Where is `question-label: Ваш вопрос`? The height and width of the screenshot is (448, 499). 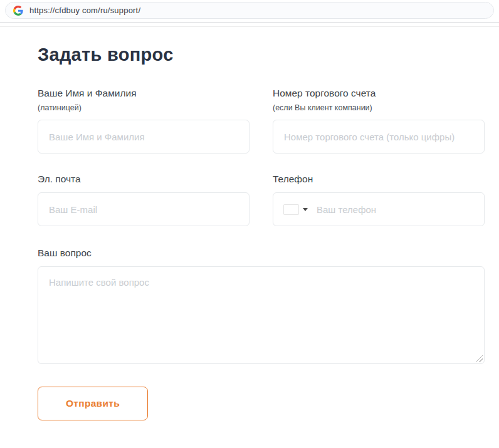 question-label: Ваш вопрос is located at coordinates (261, 253).